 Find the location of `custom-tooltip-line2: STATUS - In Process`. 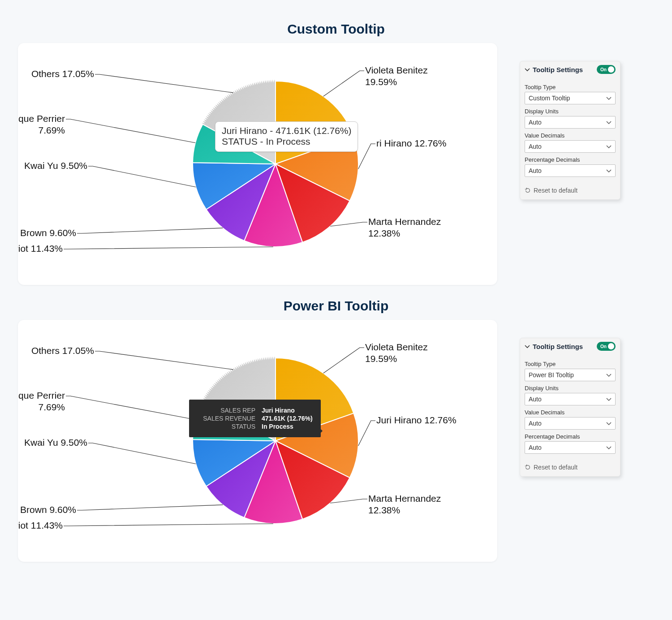

custom-tooltip-line2: STATUS - In Process is located at coordinates (287, 142).